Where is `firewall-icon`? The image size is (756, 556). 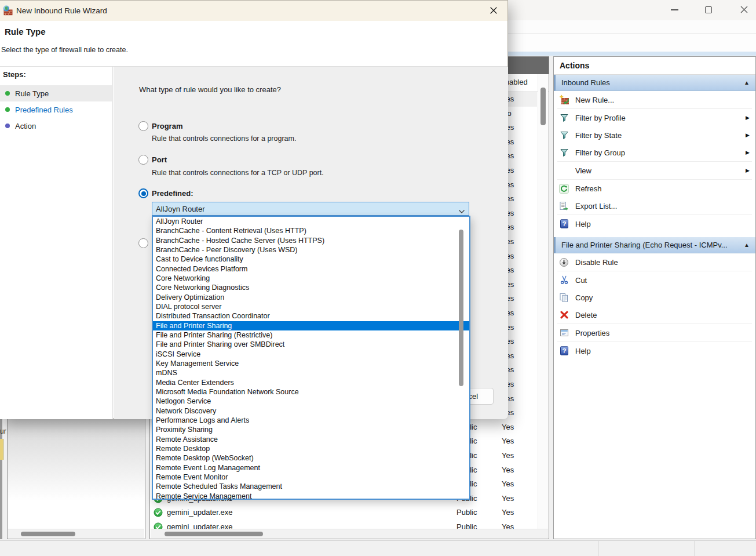
firewall-icon is located at coordinates (8, 10).